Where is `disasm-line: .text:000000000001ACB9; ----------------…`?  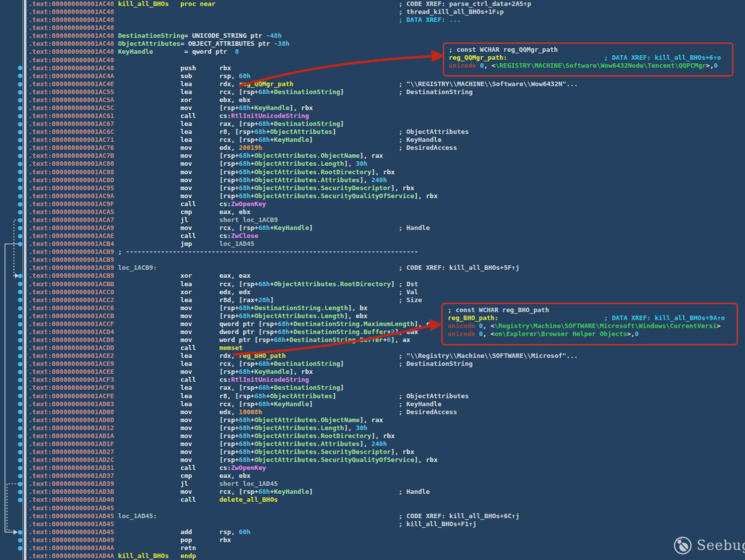
disasm-line: .text:000000000001ACB9; ----------------… is located at coordinates (372, 252).